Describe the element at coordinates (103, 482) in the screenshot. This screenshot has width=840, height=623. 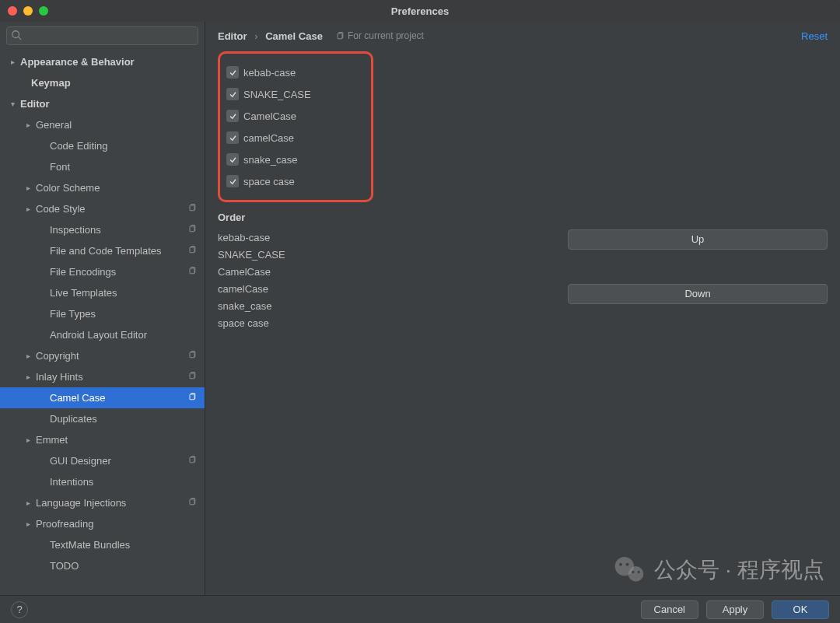
I see `tree-item: Intentions` at that location.